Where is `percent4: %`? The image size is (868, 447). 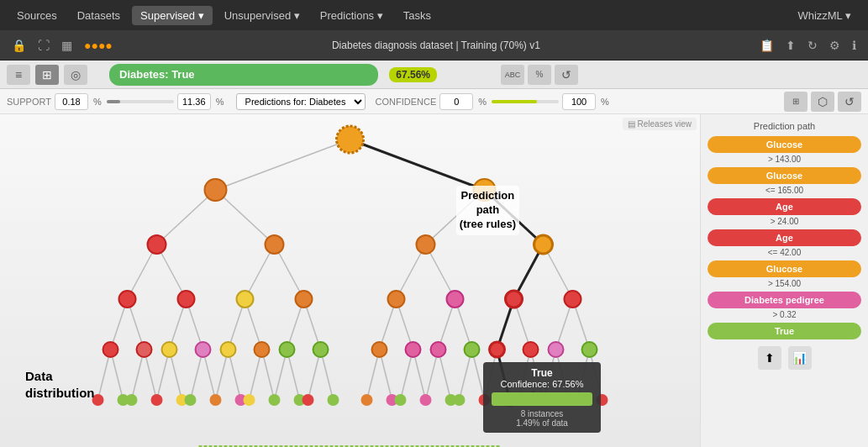 percent4: % is located at coordinates (605, 102).